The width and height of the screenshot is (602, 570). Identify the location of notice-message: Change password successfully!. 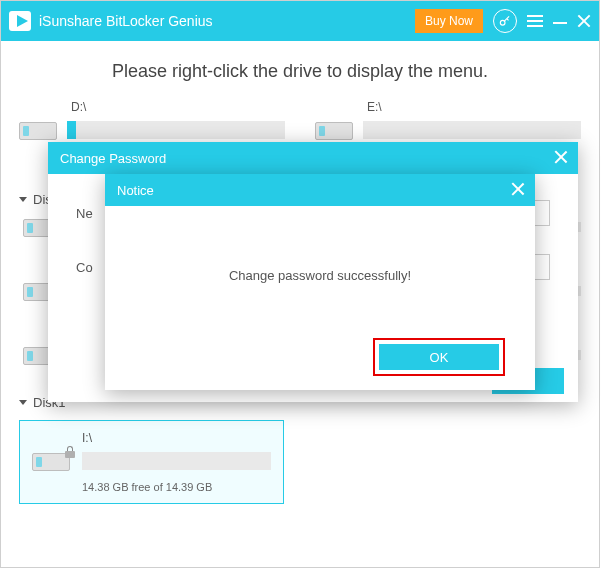
(320, 276).